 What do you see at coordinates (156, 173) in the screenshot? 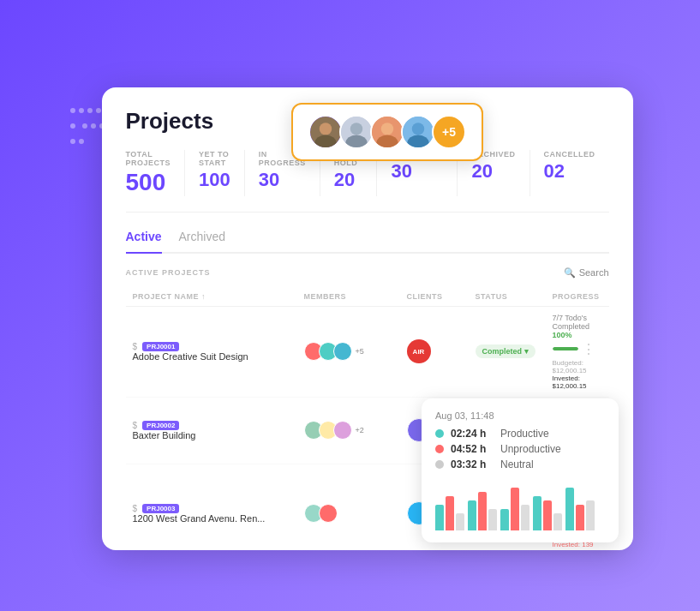
I see `stat-total-projects: TOTAL PROJECTS 500` at bounding box center [156, 173].